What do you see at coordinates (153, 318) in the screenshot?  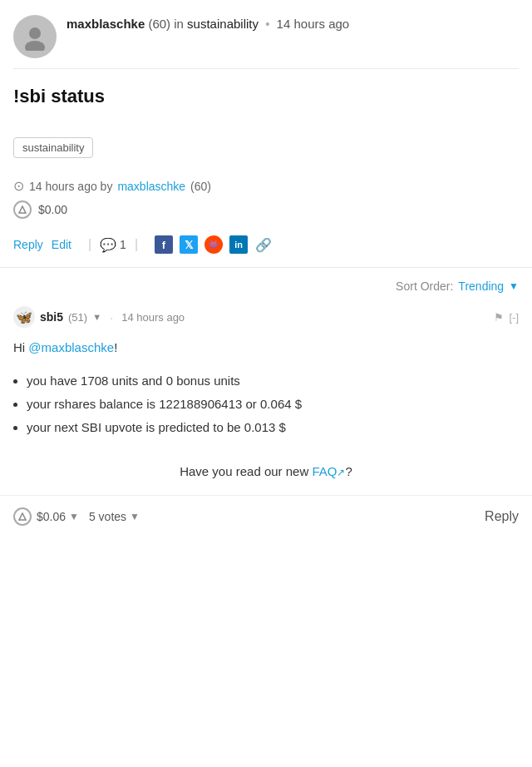 I see `comment-time: 14 hours ago` at bounding box center [153, 318].